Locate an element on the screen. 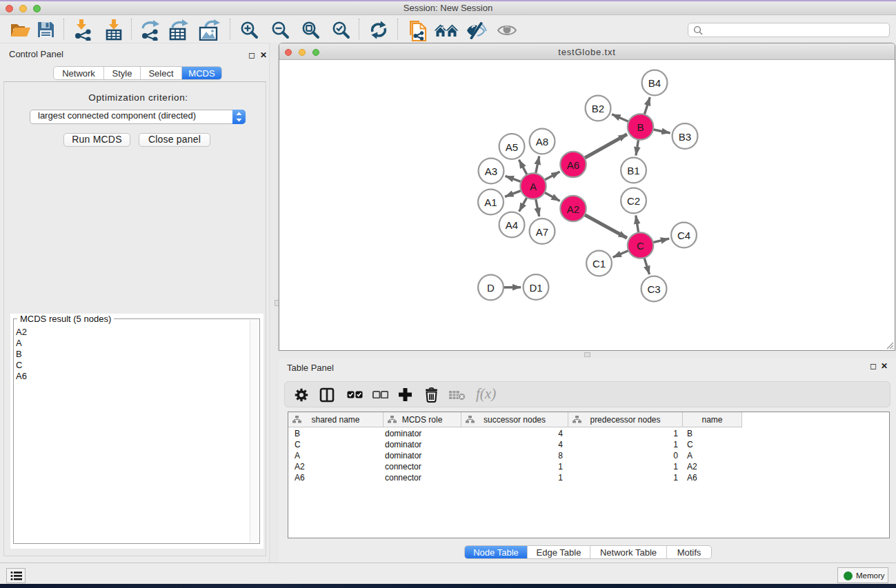 This screenshot has height=588, width=896. svg-text: A5 is located at coordinates (512, 148).